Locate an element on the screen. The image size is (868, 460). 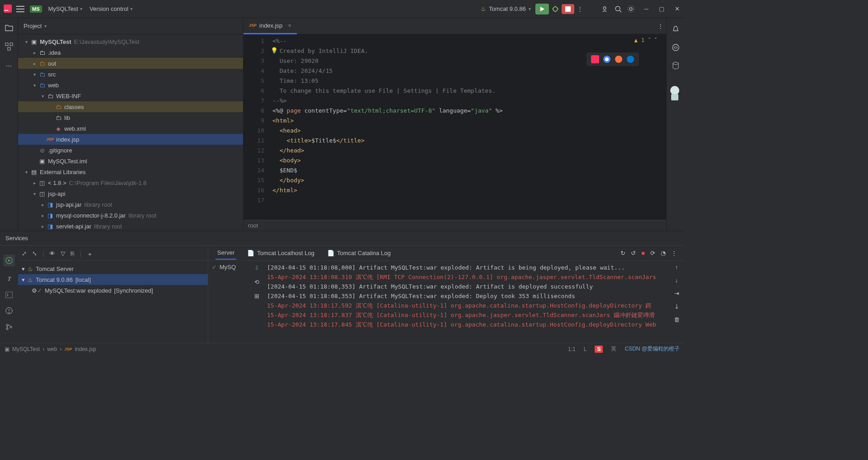
tree-extlib: ▾▤External Libraries is located at coordinates (130, 172).